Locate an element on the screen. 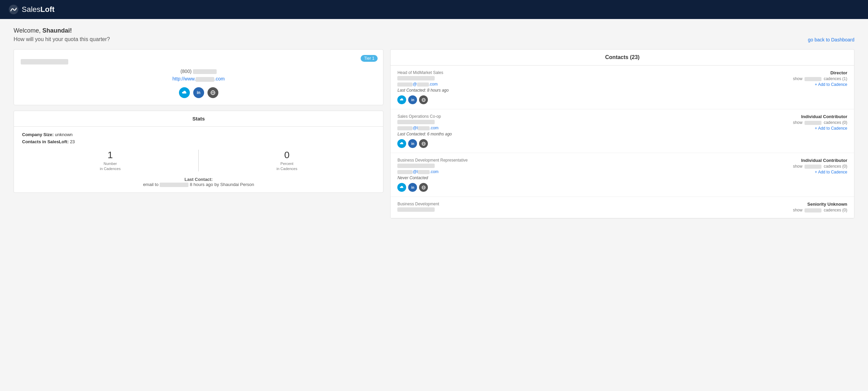 The width and height of the screenshot is (868, 391). contact-last-contacted: Never Contacted is located at coordinates (594, 178).